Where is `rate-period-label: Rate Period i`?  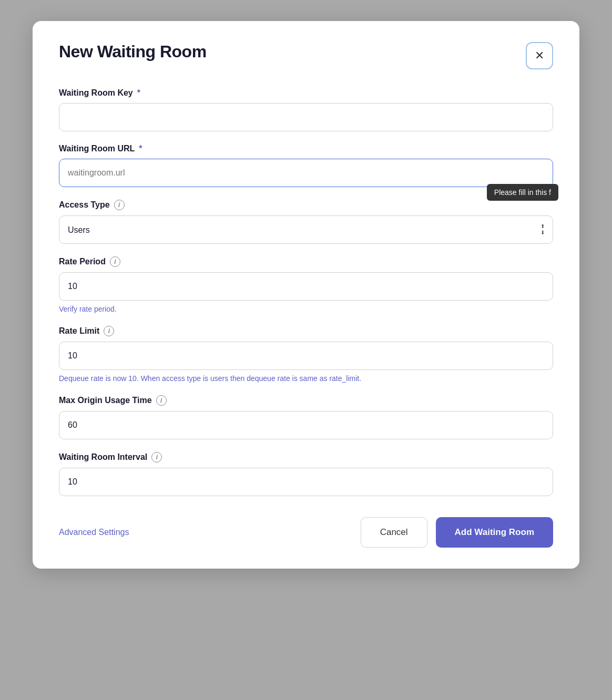
rate-period-label: Rate Period i is located at coordinates (306, 262).